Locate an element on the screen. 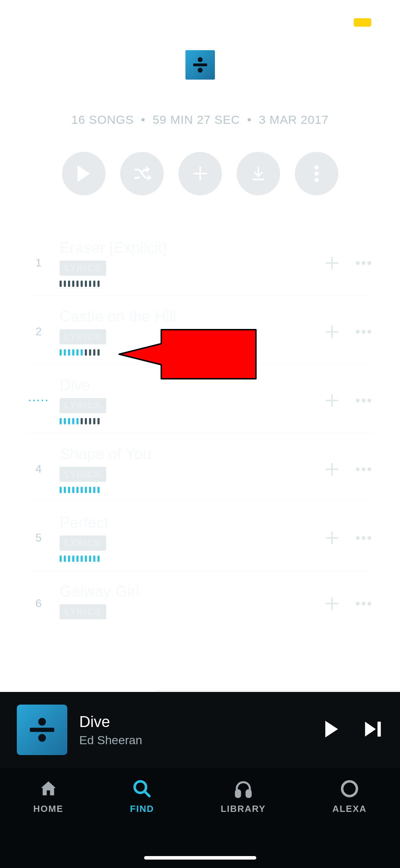  now-playing-controls is located at coordinates (353, 730).